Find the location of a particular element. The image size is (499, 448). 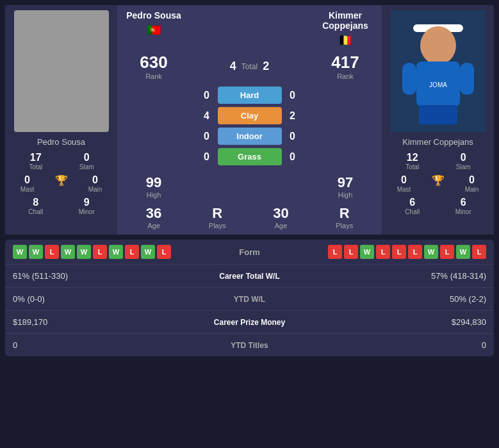

grass-button: Grass is located at coordinates (250, 156).